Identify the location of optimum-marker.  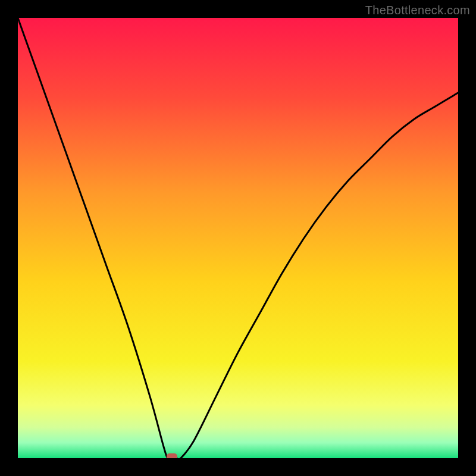
(172, 456).